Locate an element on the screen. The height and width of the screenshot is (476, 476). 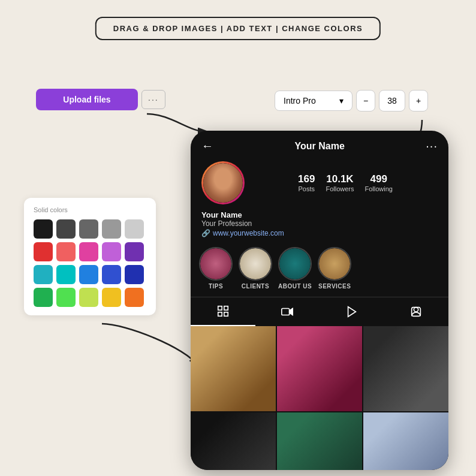
stat-number: 499 is located at coordinates (378, 179).